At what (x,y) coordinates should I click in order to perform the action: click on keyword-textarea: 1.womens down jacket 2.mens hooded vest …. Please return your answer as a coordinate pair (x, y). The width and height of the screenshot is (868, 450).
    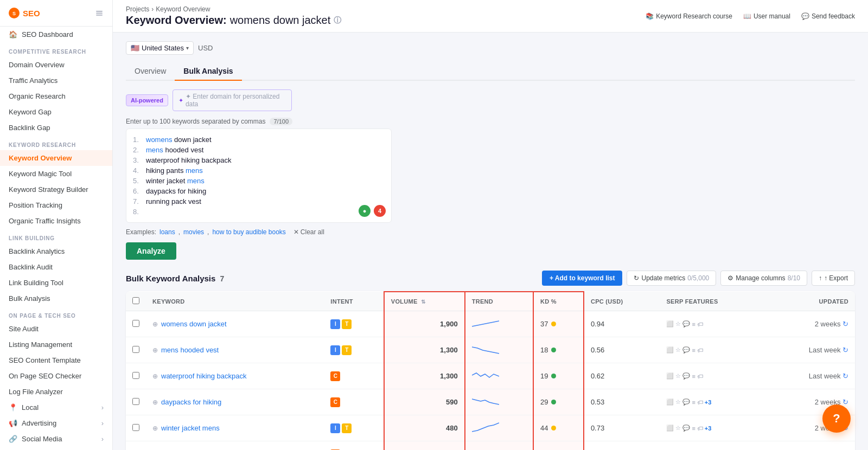
    Looking at the image, I should click on (259, 176).